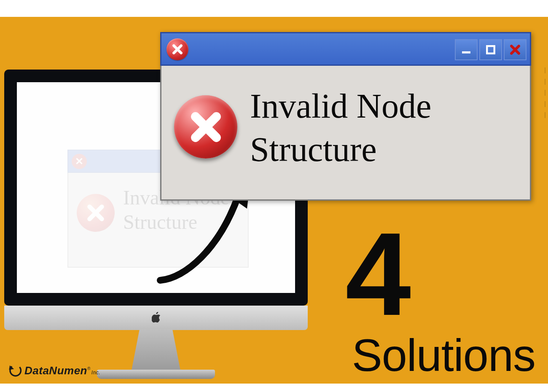  What do you see at coordinates (466, 50) in the screenshot?
I see `minimize-button` at bounding box center [466, 50].